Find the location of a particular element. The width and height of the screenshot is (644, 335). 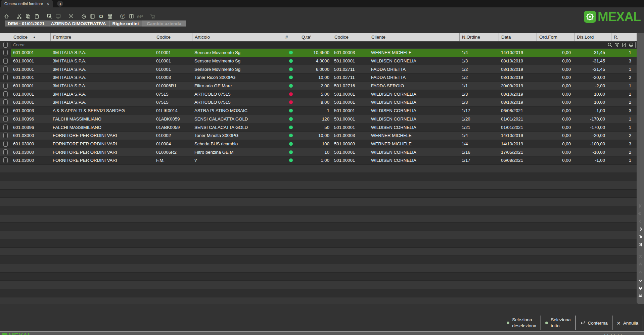

mexal-logo-icon is located at coordinates (590, 17).